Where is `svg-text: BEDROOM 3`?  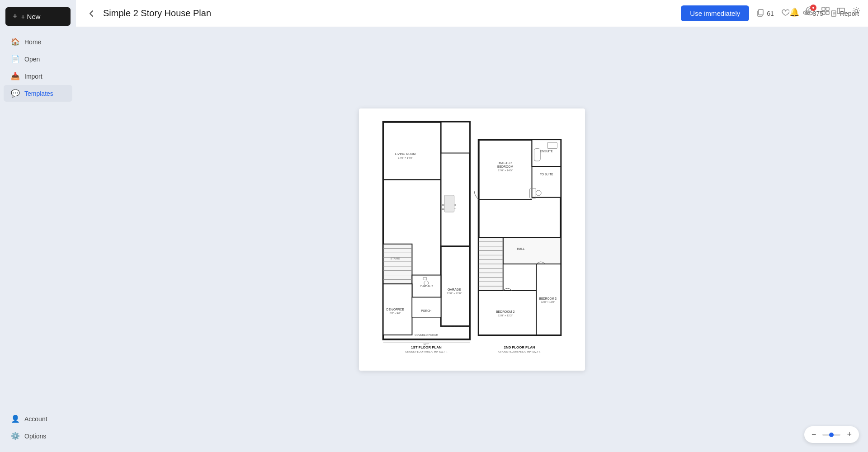 svg-text: BEDROOM 3 is located at coordinates (548, 298).